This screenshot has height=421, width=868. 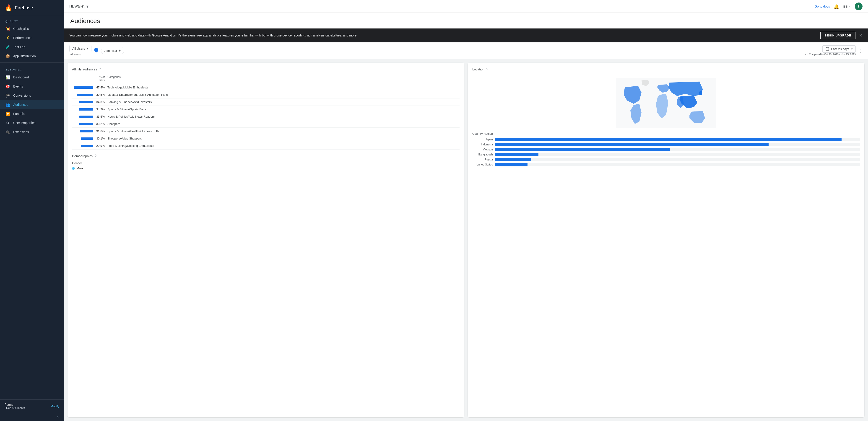 I want to click on toolbar-left: All Users ▾ All users Add Filter +, so click(x=97, y=51).